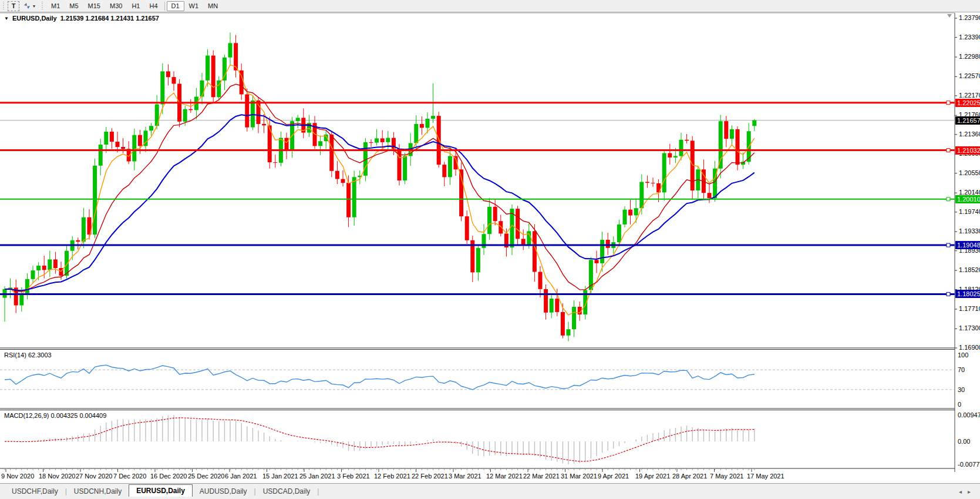 This screenshot has height=499, width=980. I want to click on date-label: 28 Apr 2021, so click(689, 476).